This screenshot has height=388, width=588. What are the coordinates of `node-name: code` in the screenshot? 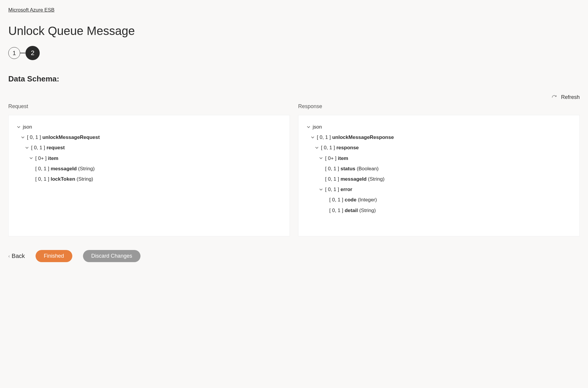 It's located at (351, 200).